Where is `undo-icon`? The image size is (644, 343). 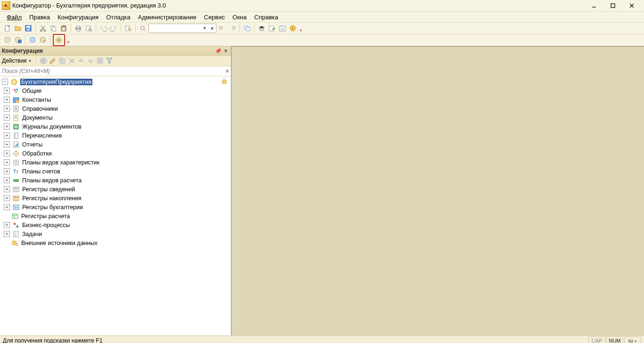 undo-icon is located at coordinates (103, 28).